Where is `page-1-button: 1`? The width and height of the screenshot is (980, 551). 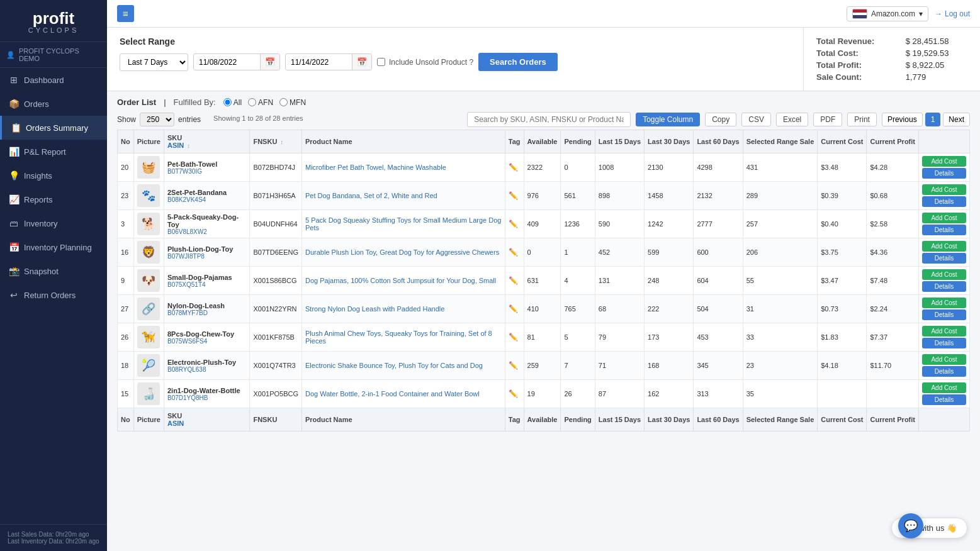 page-1-button: 1 is located at coordinates (933, 120).